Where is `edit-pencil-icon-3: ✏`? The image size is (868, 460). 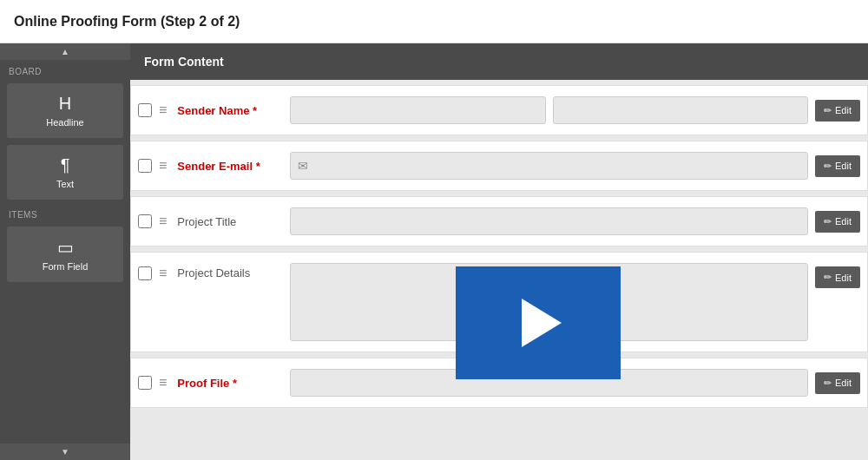 edit-pencil-icon-3: ✏ is located at coordinates (828, 222).